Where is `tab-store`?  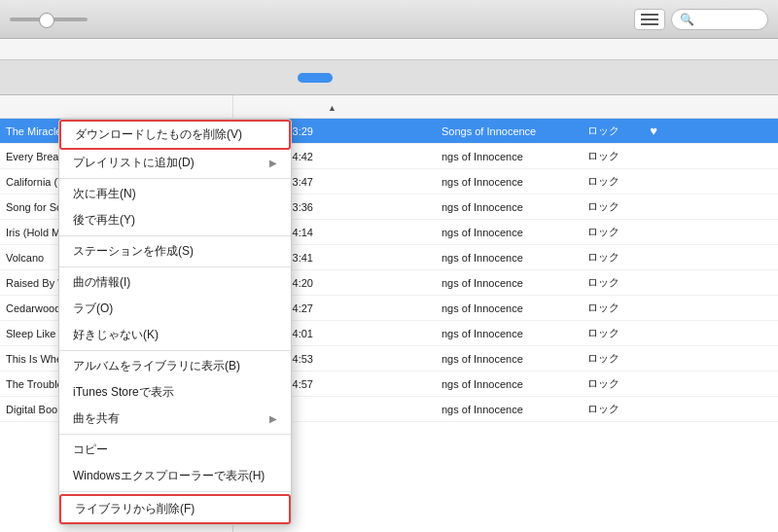
tab-store is located at coordinates (463, 78).